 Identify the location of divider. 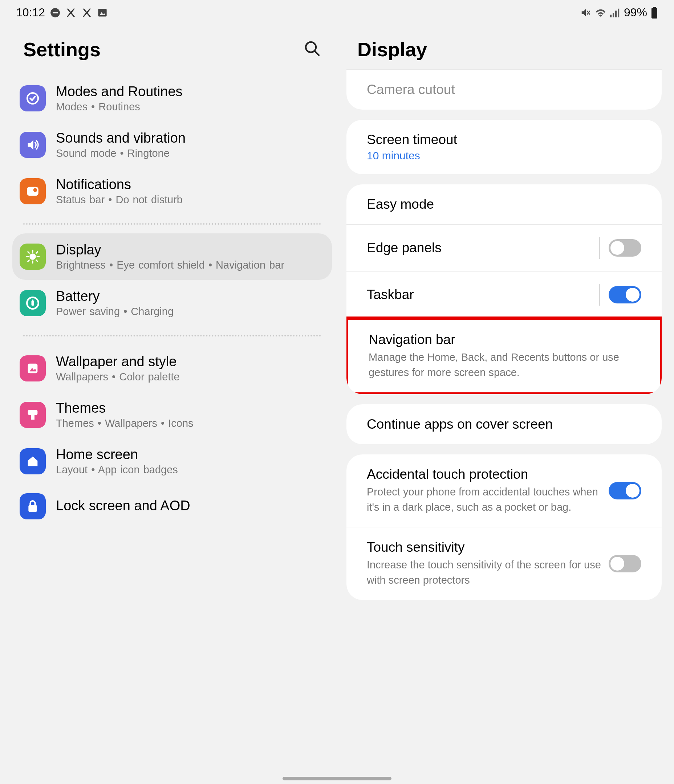
(172, 224).